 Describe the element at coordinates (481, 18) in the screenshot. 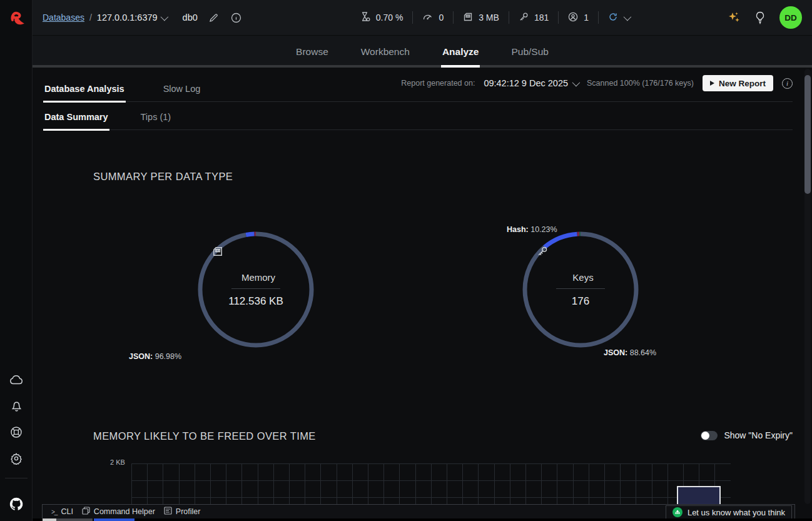

I see `metric-memory: 3 MB` at that location.